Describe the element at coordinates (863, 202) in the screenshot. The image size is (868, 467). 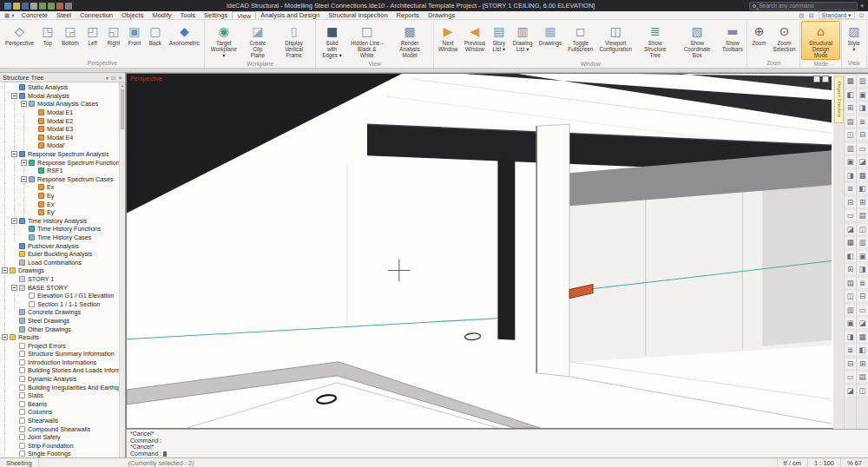
I see `tool-icon: ⊞` at that location.